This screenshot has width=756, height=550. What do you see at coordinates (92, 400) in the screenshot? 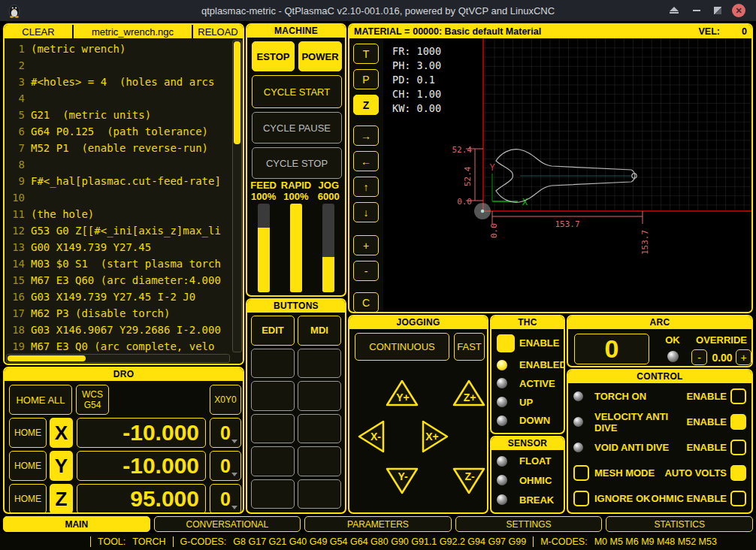
I see `wcs-button: WCS G54` at bounding box center [92, 400].